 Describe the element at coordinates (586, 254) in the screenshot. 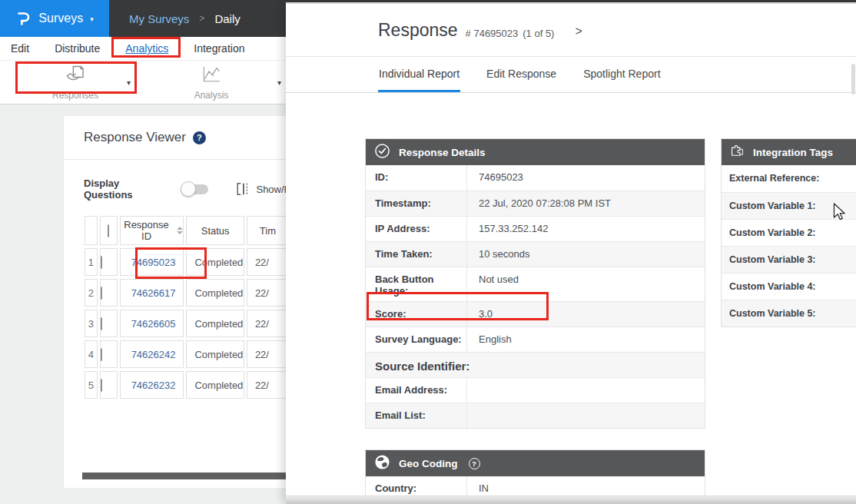

I see `detail-value: 10 seconds` at that location.